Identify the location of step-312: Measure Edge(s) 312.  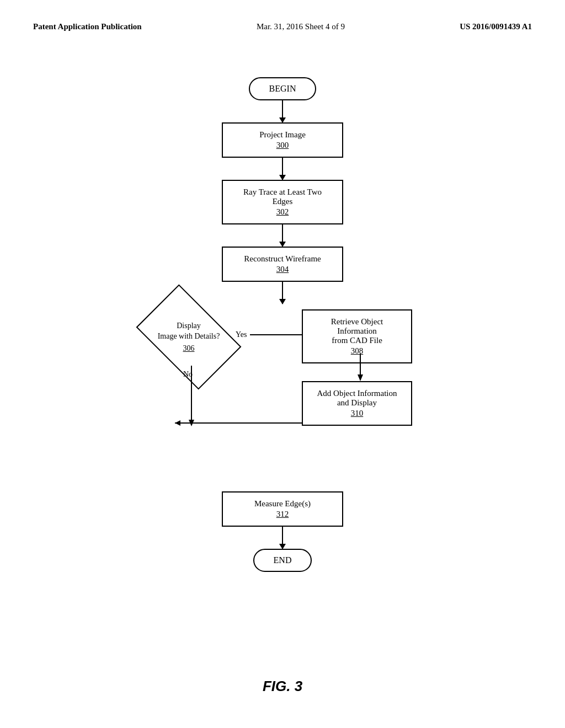
(282, 509).